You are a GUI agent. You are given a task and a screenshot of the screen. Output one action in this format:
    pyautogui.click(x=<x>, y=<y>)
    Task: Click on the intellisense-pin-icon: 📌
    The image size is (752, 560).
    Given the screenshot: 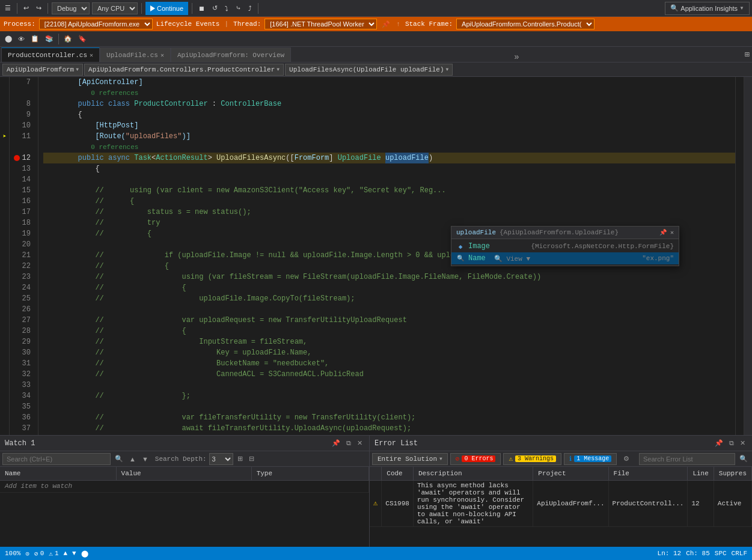 What is the action you would take?
    pyautogui.click(x=663, y=233)
    